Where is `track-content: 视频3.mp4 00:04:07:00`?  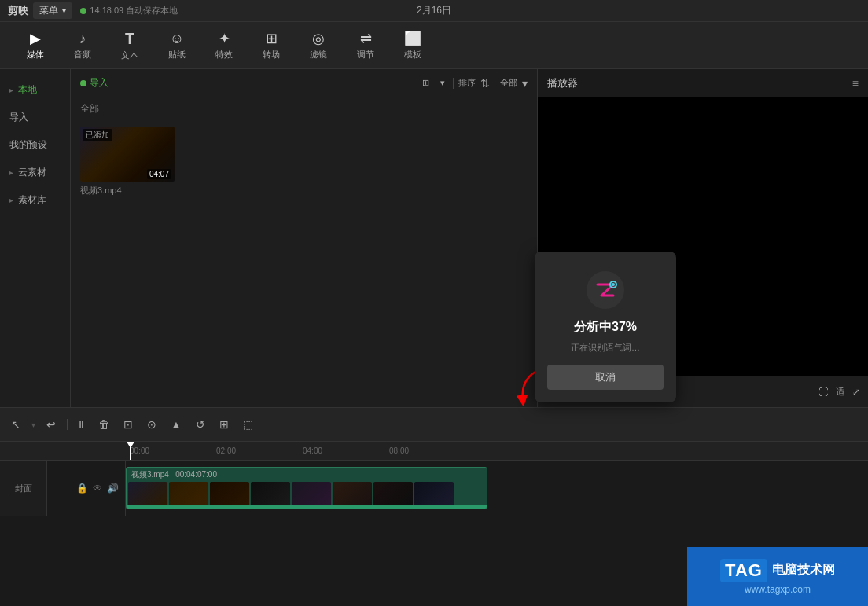 track-content: 视频3.mp4 00:04:07:00 is located at coordinates (497, 488).